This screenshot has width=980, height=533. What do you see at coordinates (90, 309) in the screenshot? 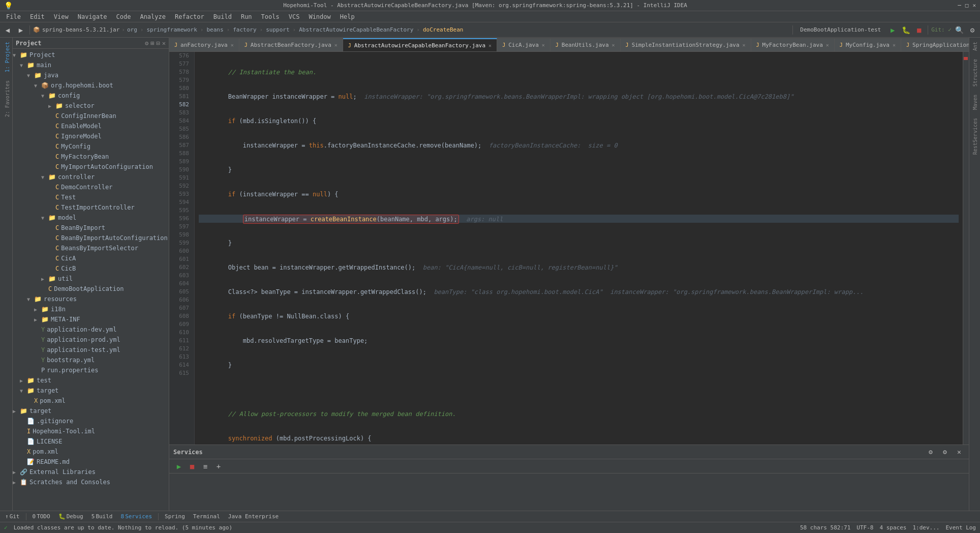
I see `tree-item-i18n: ▶ 📁 i18n` at bounding box center [90, 309].